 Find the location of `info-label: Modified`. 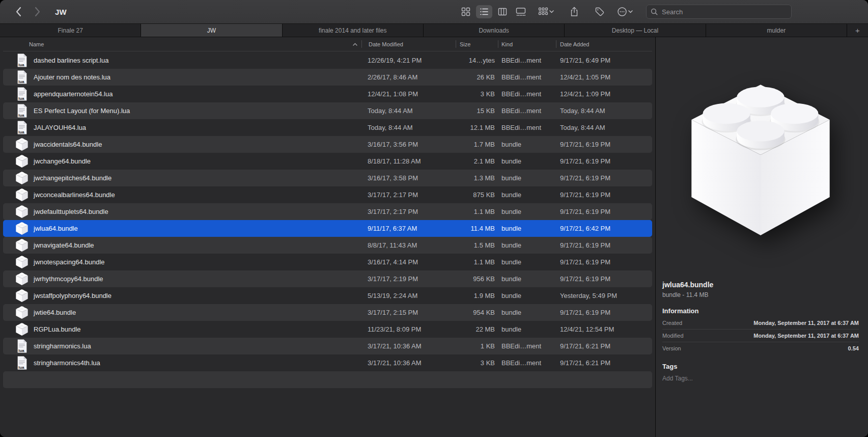

info-label: Modified is located at coordinates (673, 336).